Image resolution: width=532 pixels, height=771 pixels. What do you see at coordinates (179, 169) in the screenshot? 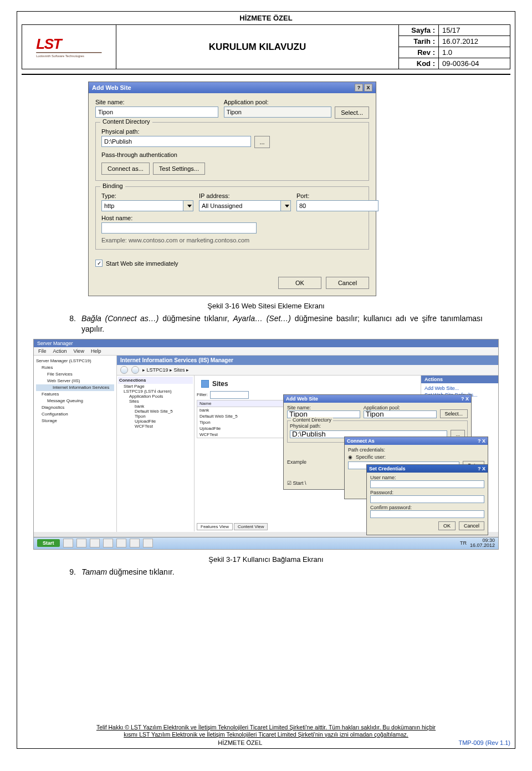
I see `test-settings-button: Test Settings...` at bounding box center [179, 169].